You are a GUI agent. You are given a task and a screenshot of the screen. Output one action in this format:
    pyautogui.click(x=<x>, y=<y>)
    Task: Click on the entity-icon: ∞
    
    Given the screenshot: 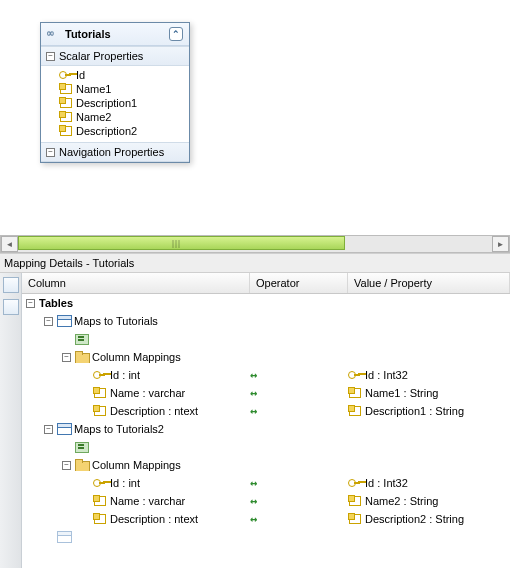 What is the action you would take?
    pyautogui.click(x=54, y=34)
    